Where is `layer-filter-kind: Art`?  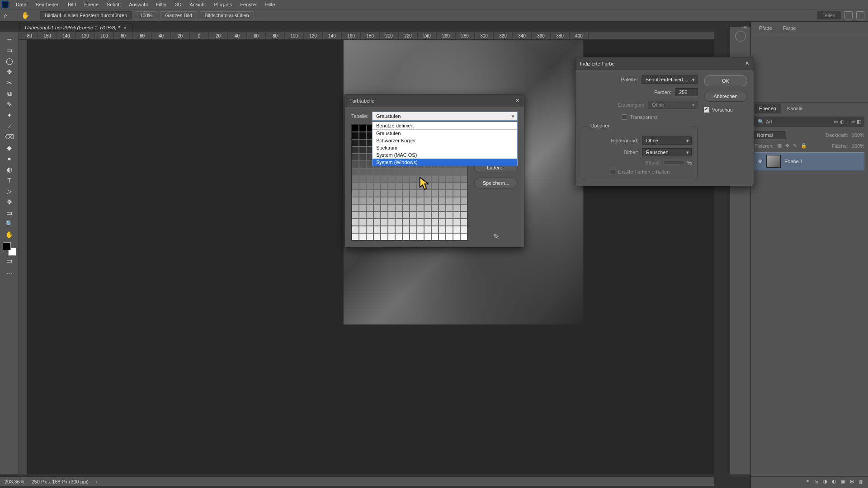 layer-filter-kind: Art is located at coordinates (769, 122).